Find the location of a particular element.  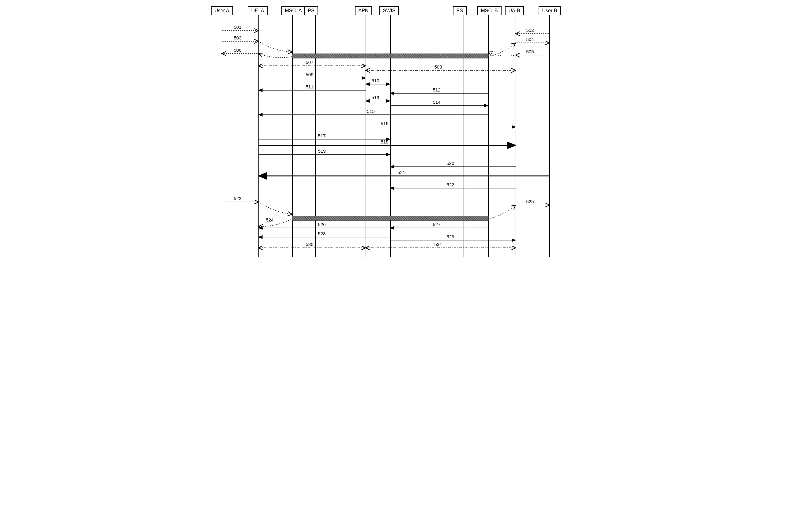

lifeline-apn is located at coordinates (366, 136).